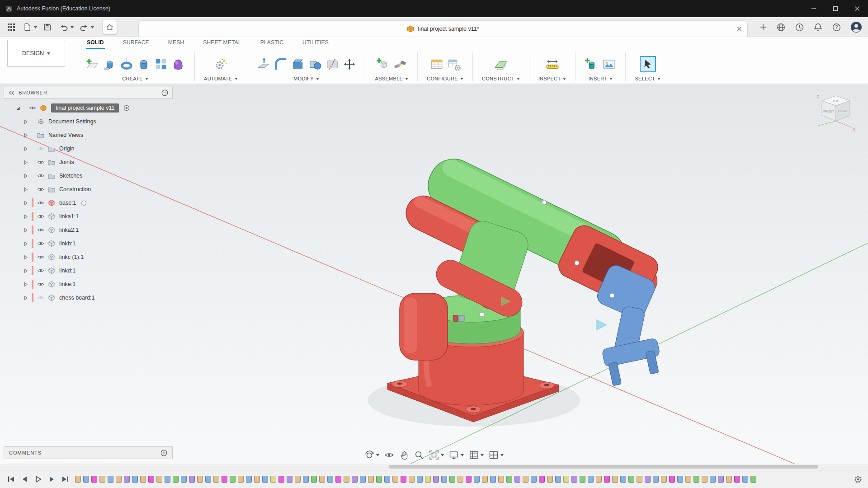 Image resolution: width=868 pixels, height=488 pixels. What do you see at coordinates (454, 455) in the screenshot?
I see `display-settings-icon` at bounding box center [454, 455].